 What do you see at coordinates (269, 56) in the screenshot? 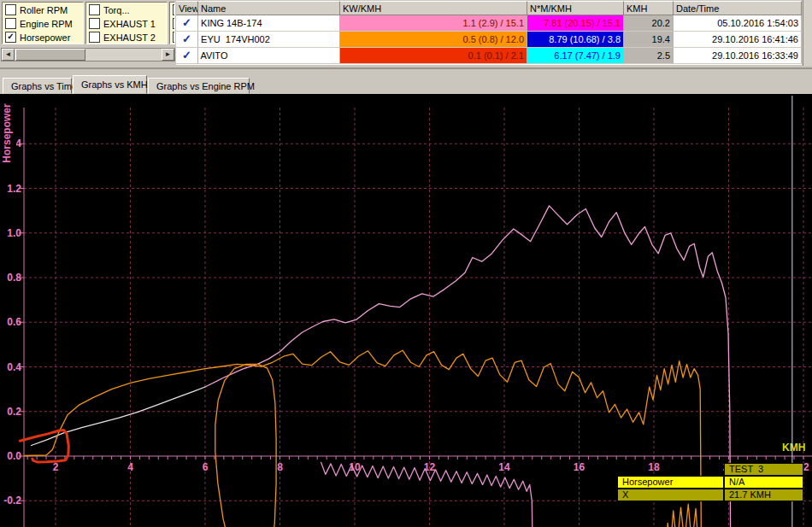
I see `run-name: AVITO` at bounding box center [269, 56].